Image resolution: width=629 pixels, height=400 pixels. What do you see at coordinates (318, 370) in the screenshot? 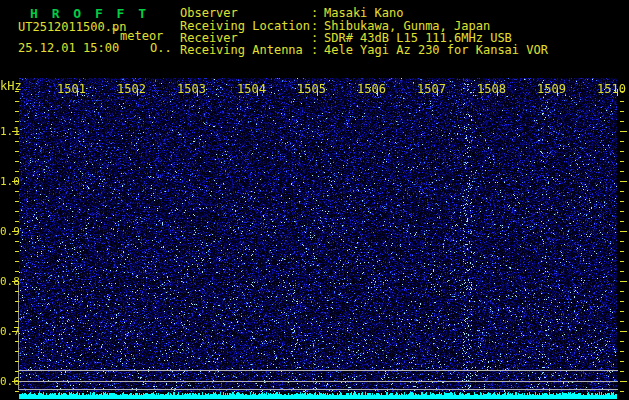
I see `reference-line-upper` at bounding box center [318, 370].